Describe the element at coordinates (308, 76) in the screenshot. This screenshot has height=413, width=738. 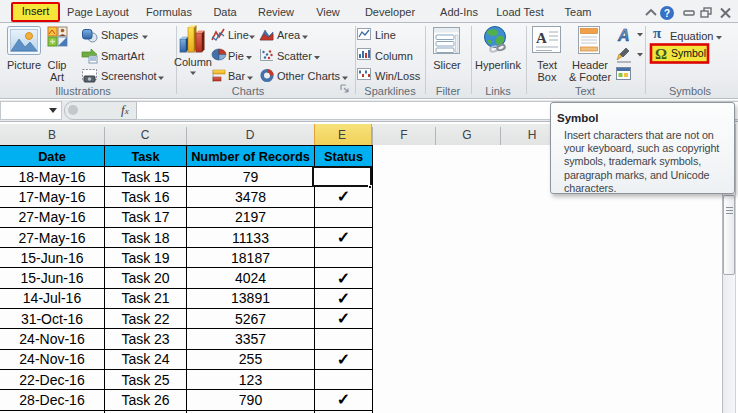
I see `svg-text: Other Charts` at that location.